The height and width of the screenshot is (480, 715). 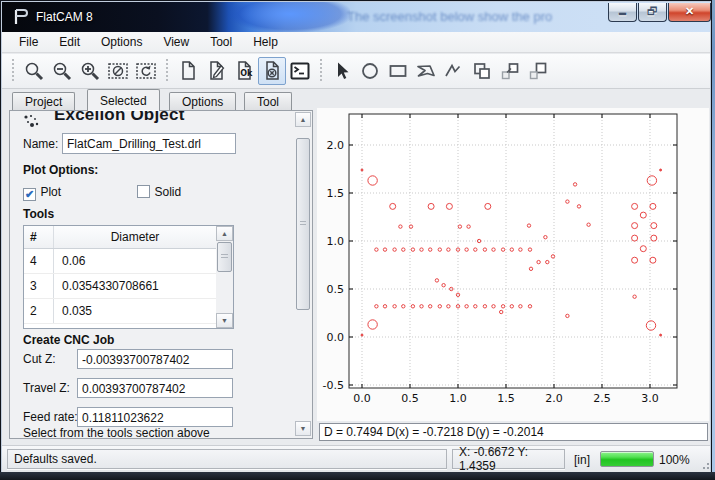 I want to click on path-tool-icon-button, so click(x=454, y=71).